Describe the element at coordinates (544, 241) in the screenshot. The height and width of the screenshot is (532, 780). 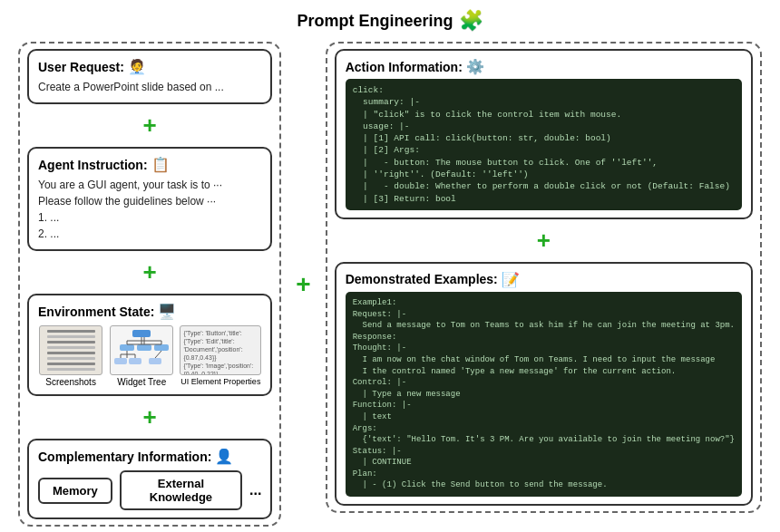
I see `plus-icon-r1: +` at that location.